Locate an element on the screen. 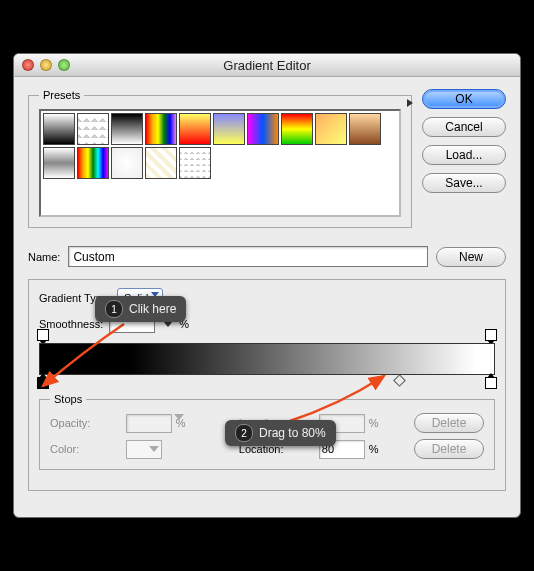  annotation-step1: 1 Clik here is located at coordinates (140, 309).